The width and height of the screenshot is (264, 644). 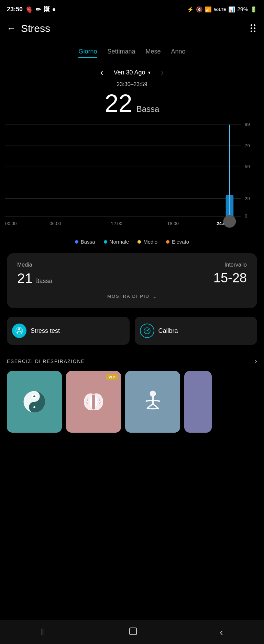 What do you see at coordinates (221, 632) in the screenshot?
I see `bottom-back-button: ‹` at bounding box center [221, 632].